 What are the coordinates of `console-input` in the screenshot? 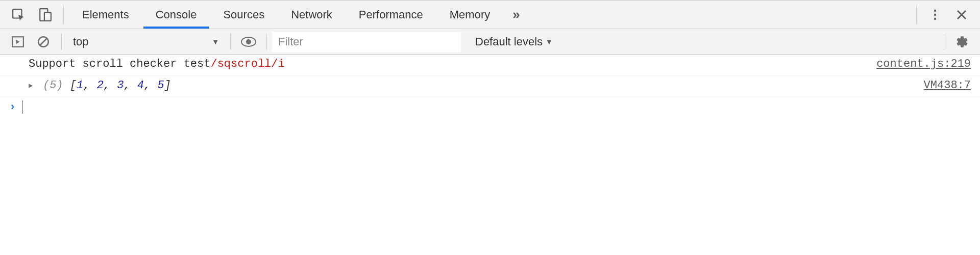 It's located at (497, 107).